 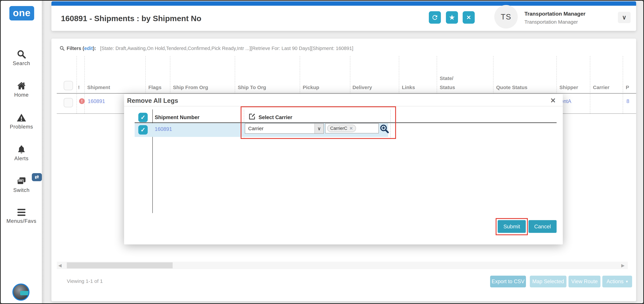 I want to click on star-icon: ★, so click(x=452, y=18).